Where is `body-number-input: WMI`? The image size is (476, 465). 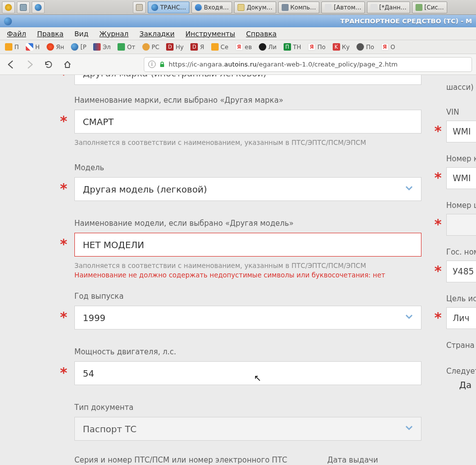
body-number-input: WMI is located at coordinates (461, 178).